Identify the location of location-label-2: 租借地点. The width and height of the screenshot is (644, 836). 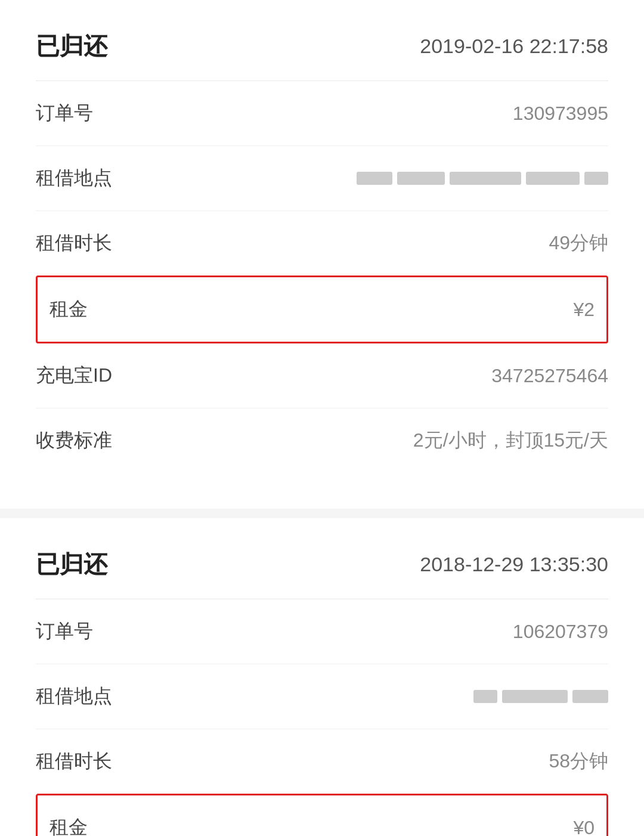
(74, 696).